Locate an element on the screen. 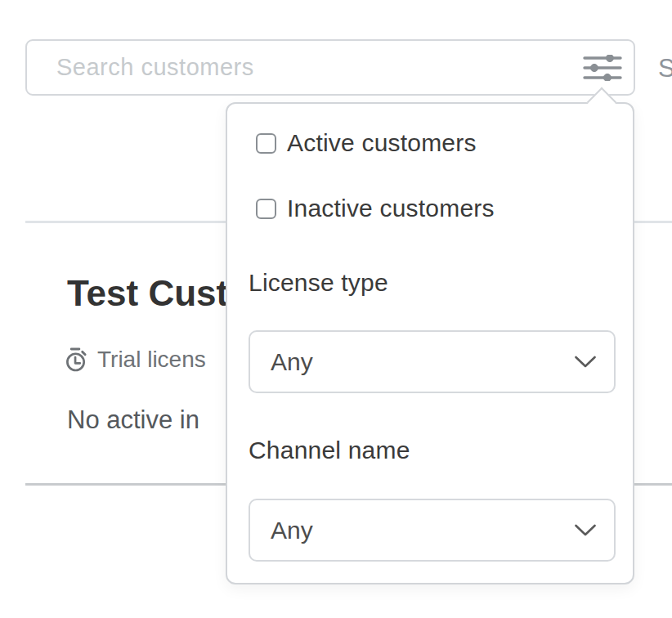 The image size is (672, 618). license-text: Trial licens is located at coordinates (152, 360).